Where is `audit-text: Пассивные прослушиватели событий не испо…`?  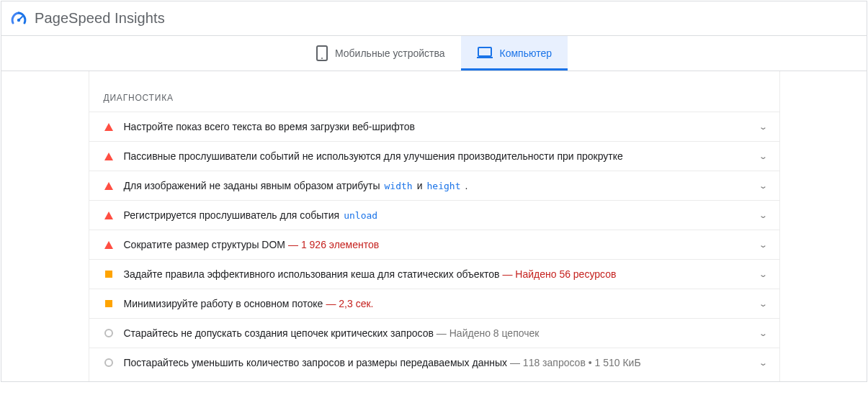 audit-text: Пассивные прослушиватели событий не испо… is located at coordinates (438, 156).